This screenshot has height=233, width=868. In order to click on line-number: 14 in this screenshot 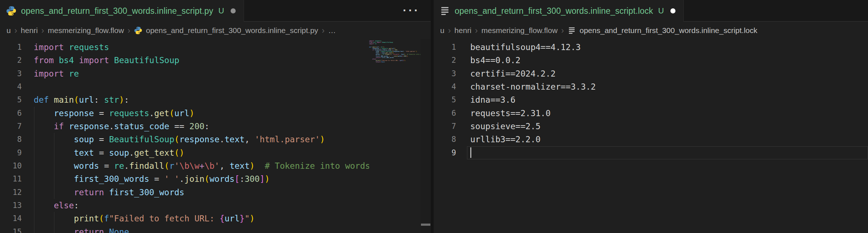, I will do `click(11, 218)`.